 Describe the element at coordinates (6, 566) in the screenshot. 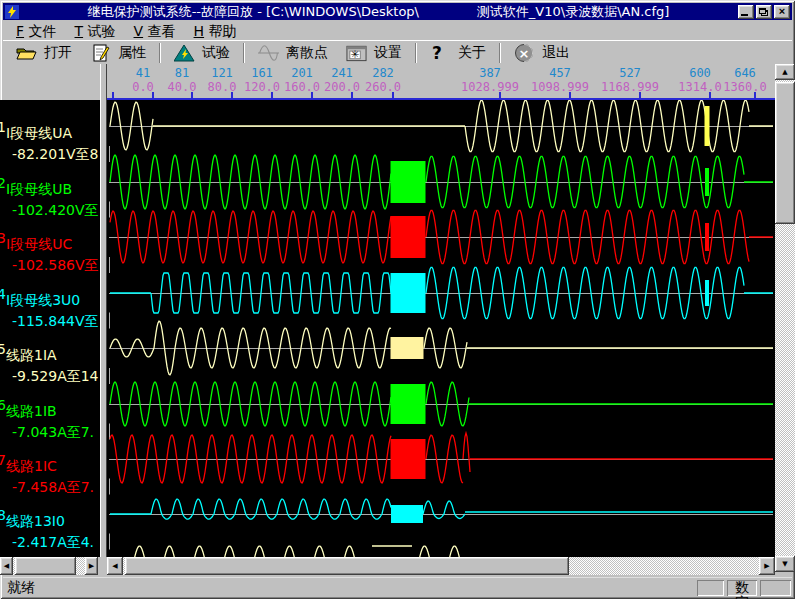

I see `labels-scroll-left-button: ◀` at that location.